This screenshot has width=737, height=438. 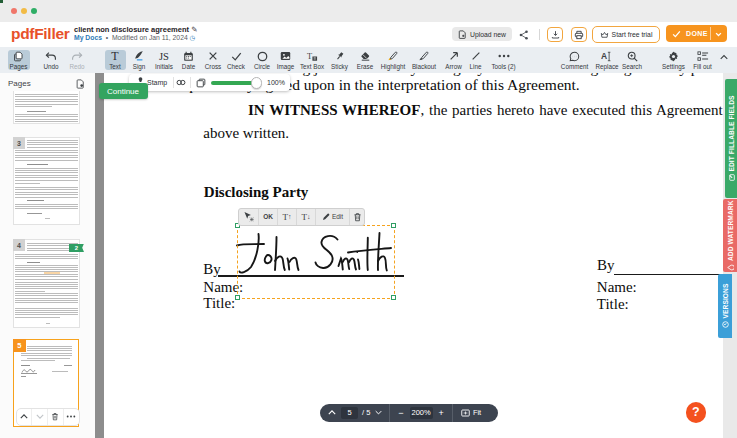 What do you see at coordinates (604, 56) in the screenshot?
I see `svg-text: A` at bounding box center [604, 56].